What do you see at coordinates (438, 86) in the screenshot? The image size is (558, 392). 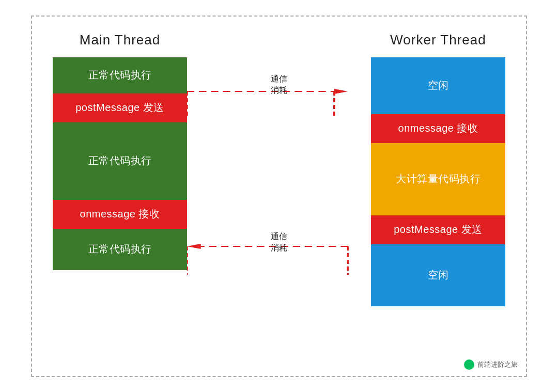 I see `worker-block-1: 空闲` at bounding box center [438, 86].